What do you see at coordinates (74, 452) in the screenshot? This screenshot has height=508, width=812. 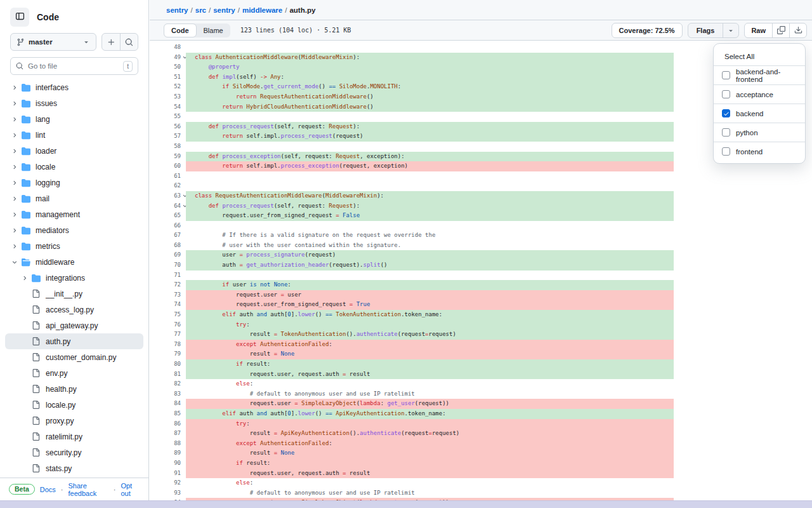 I see `tree-file-security.py: security.py` at bounding box center [74, 452].